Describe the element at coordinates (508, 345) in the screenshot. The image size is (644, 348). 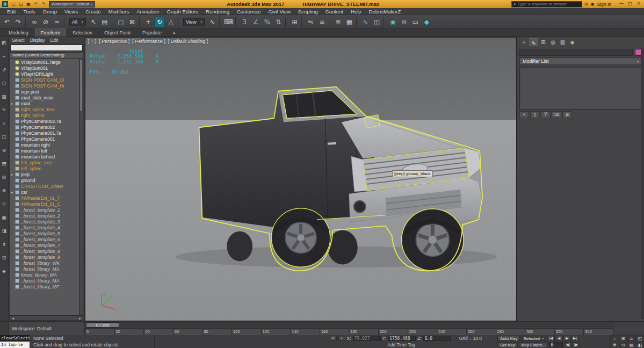
I see `set-key-button: Set Key` at that location.